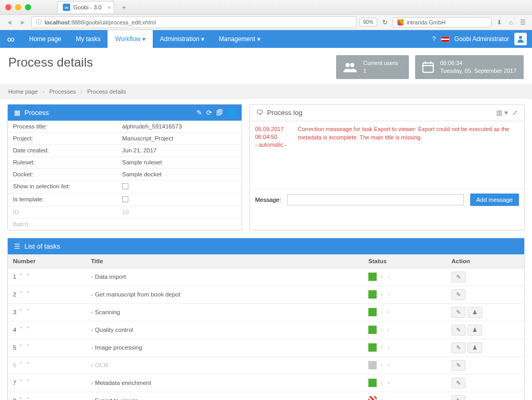  Describe the element at coordinates (102, 365) in the screenshot. I see `task-title: OCR` at that location.